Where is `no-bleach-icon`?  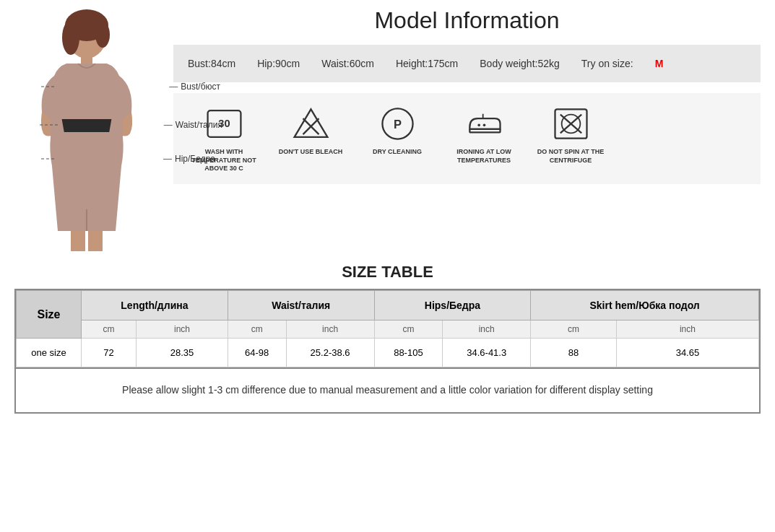 no-bleach-icon is located at coordinates (311, 124).